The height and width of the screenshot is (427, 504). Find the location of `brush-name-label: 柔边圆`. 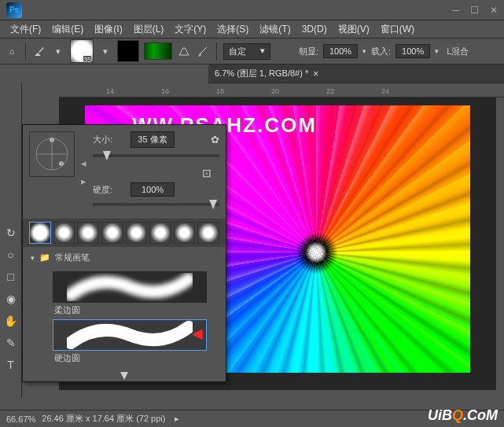

brush-name-label: 柔边圆 is located at coordinates (130, 310).